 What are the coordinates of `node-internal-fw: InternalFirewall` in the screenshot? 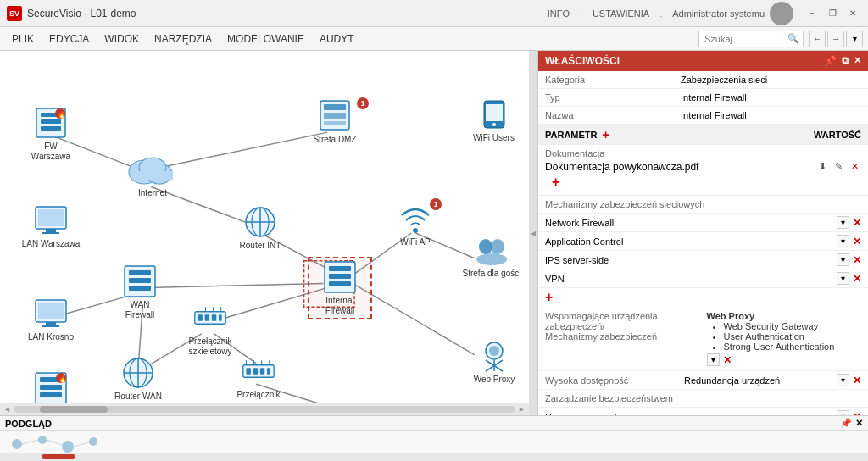 It's located at (340, 288).